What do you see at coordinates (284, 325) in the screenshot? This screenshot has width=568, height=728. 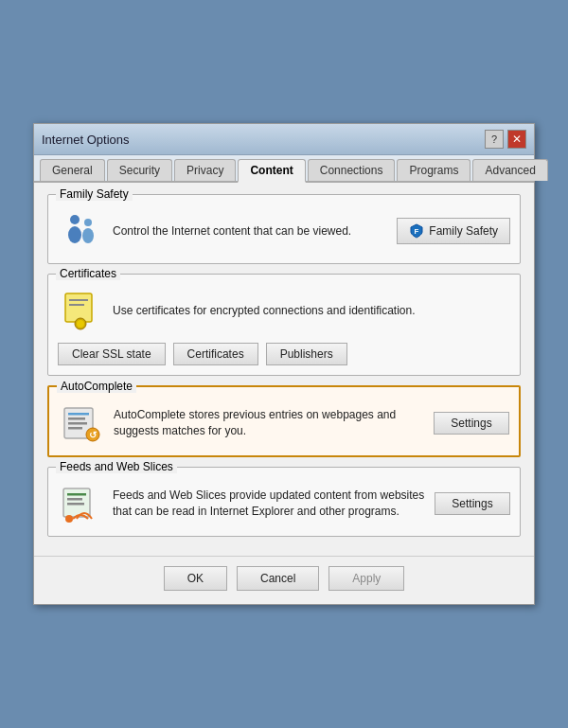 I see `certificates-section: Certificates Use certificates for encryp…` at bounding box center [284, 325].